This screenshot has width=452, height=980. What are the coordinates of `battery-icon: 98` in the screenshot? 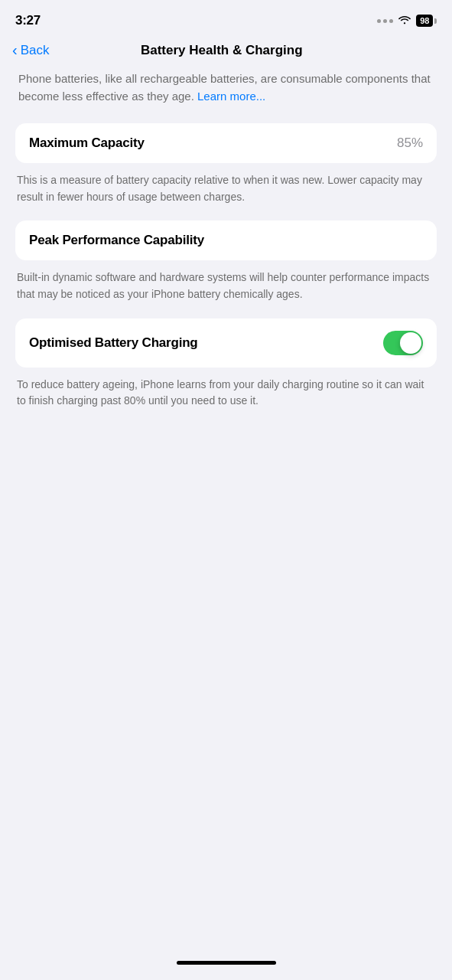 It's located at (427, 21).